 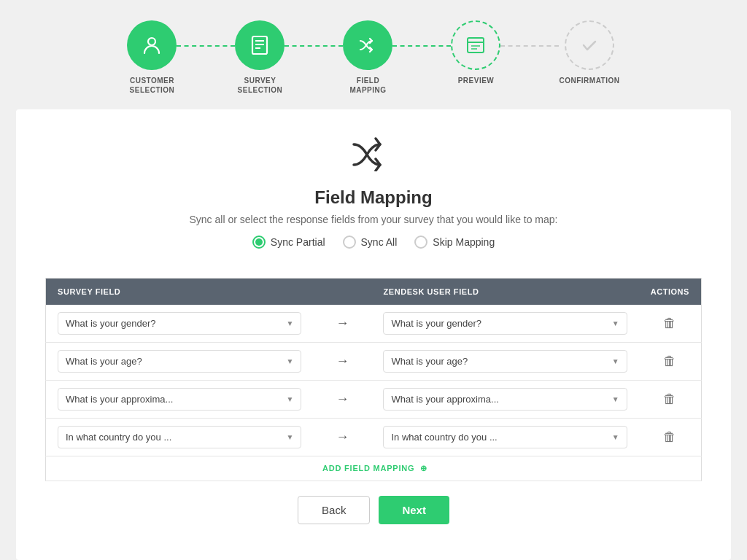 I want to click on sync-all-label: Sync All, so click(x=379, y=242).